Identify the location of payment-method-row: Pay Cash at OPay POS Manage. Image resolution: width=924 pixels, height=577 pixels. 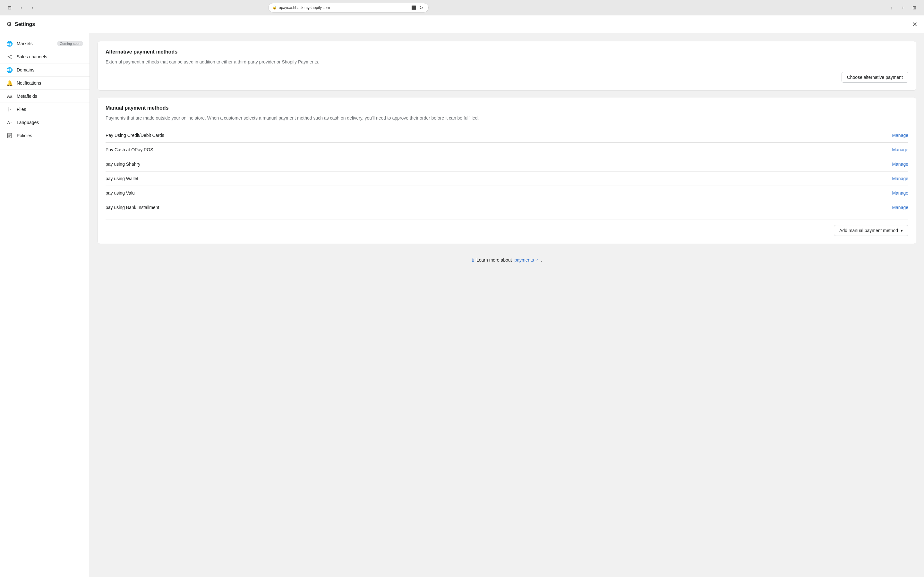
(507, 150).